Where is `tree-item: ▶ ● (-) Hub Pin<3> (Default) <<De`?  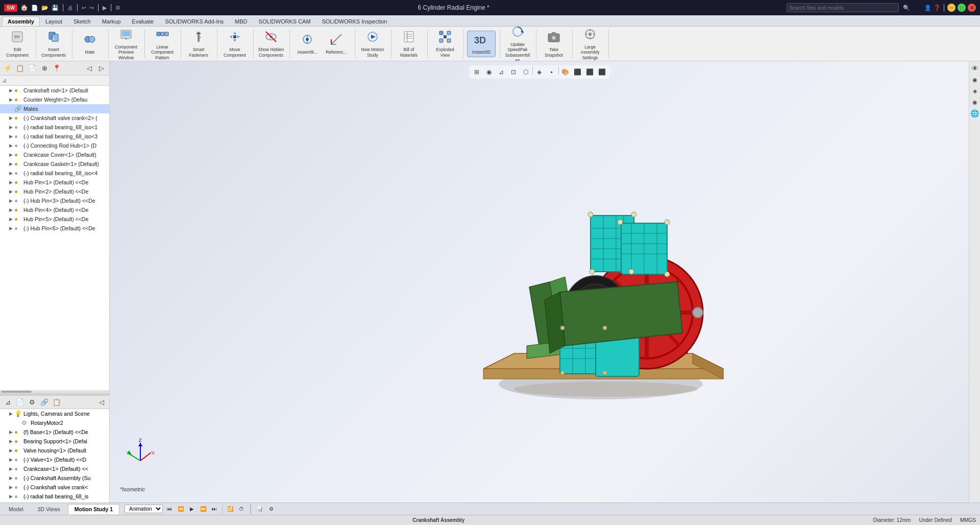
tree-item: ▶ ● (-) Hub Pin<3> (Default) <<De is located at coordinates (55, 201).